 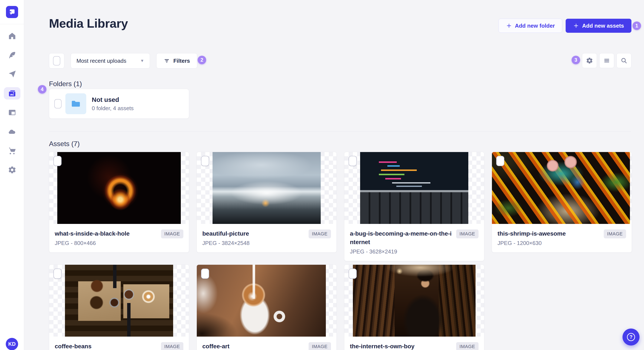 I want to click on toolbar: Most recent uploads ▼ Filters, so click(x=340, y=61).